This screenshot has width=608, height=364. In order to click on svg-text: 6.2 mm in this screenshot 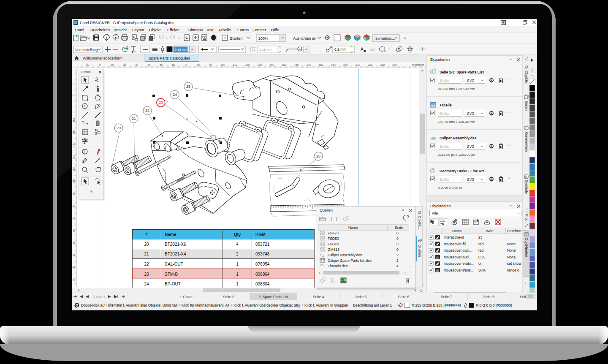, I will do `click(340, 49)`.